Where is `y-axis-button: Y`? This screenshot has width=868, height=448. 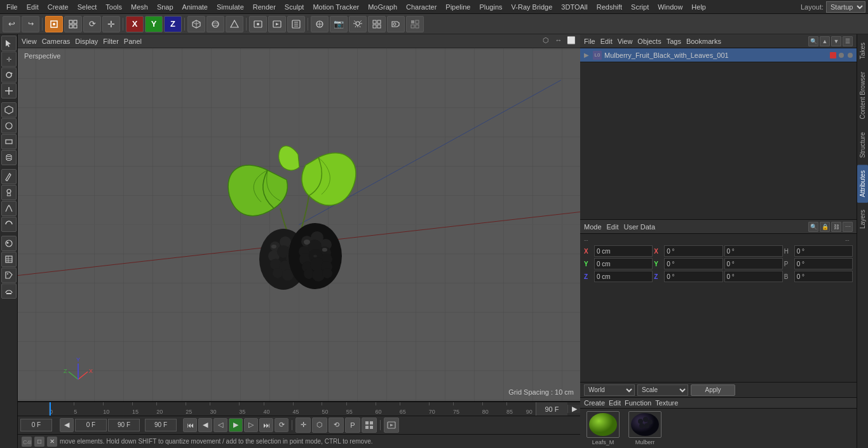 y-axis-button: Y is located at coordinates (154, 24).